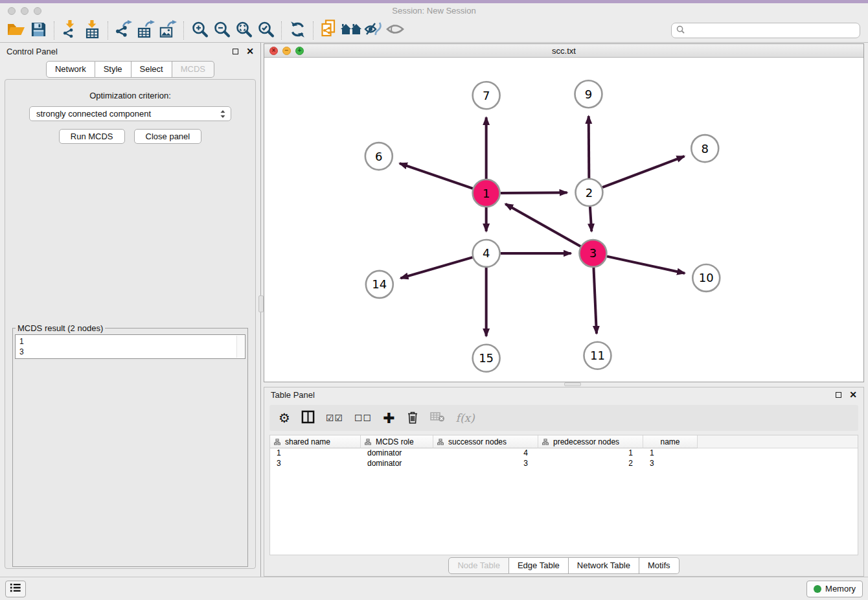  What do you see at coordinates (334, 418) in the screenshot?
I see `select-all-button: ☑☑` at bounding box center [334, 418].